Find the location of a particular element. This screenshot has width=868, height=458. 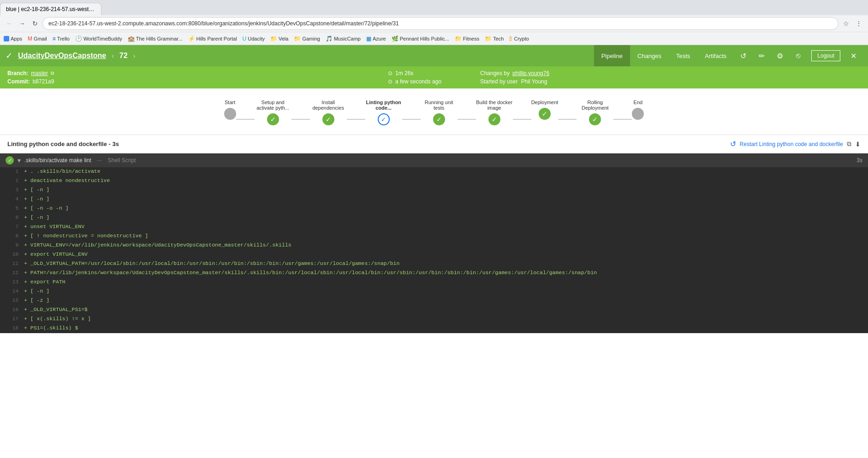

bookmark-azure: ▦ Azure is located at coordinates (376, 39).